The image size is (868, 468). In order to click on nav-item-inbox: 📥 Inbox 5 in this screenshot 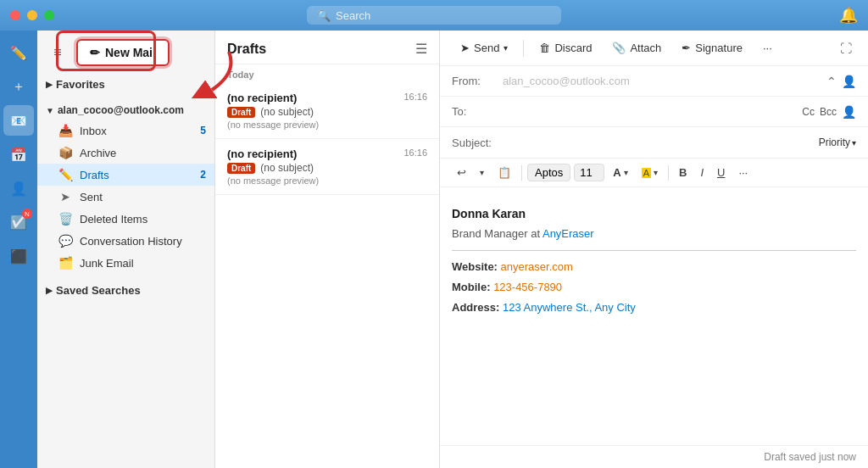, I will do `click(125, 131)`.